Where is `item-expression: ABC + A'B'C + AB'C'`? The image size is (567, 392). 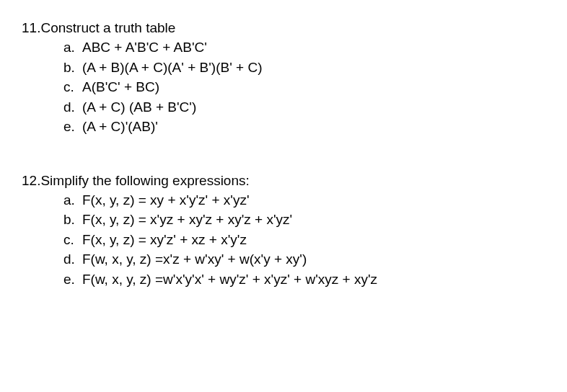 item-expression: ABC + A'B'C + AB'C' is located at coordinates (325, 48).